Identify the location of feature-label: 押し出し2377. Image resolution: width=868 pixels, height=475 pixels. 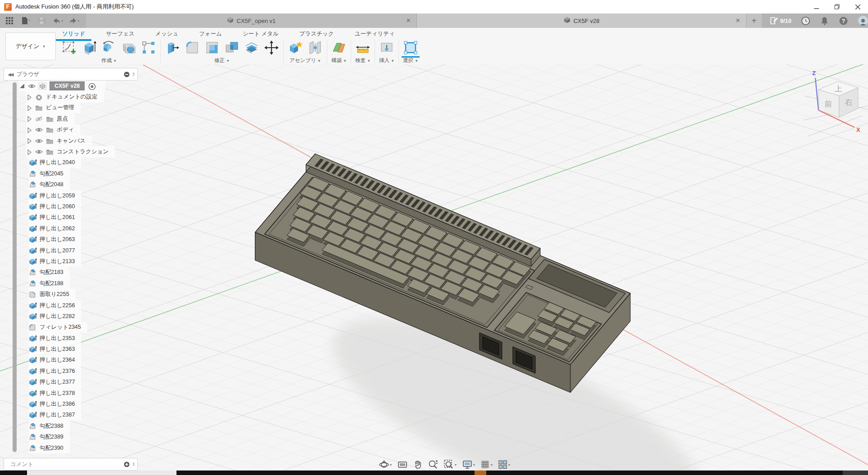
(57, 382).